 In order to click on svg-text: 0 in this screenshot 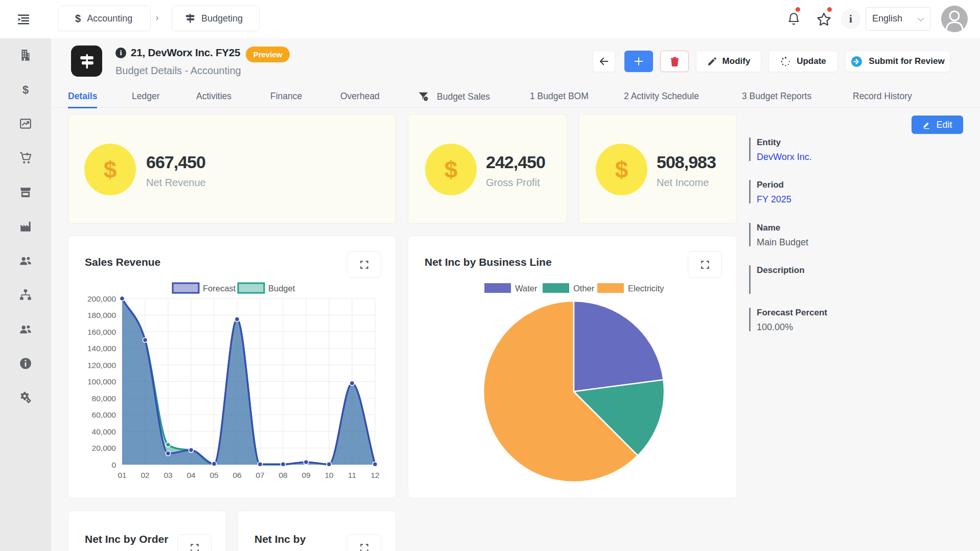, I will do `click(113, 465)`.